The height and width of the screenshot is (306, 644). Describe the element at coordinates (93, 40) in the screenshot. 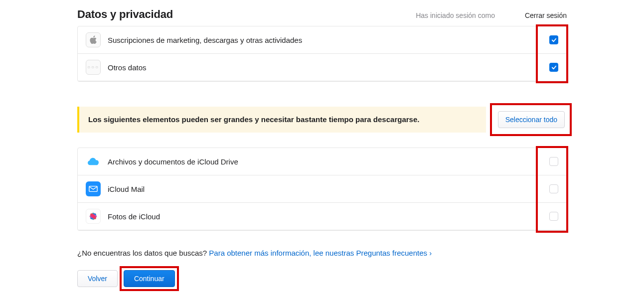

I see `apple-icon` at that location.